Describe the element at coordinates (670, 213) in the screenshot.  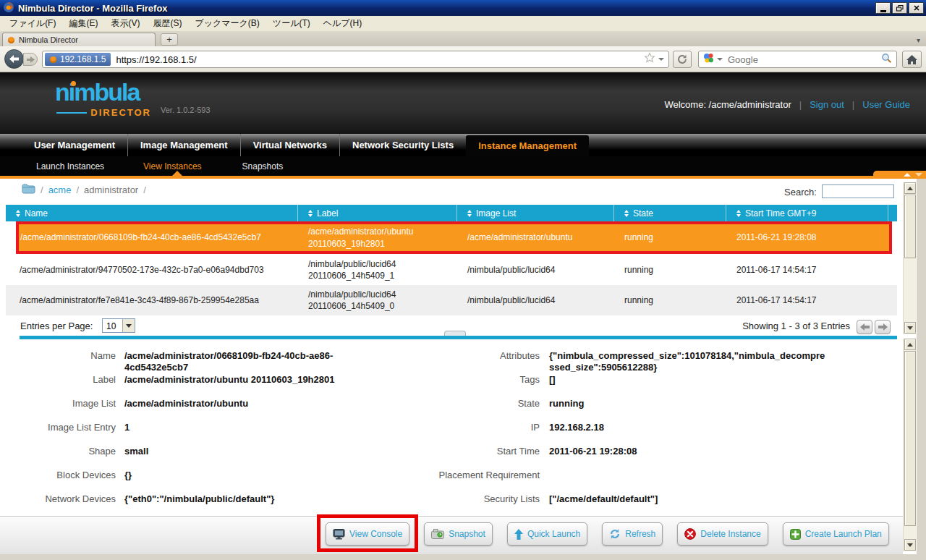
I see `column-header-state: State` at that location.